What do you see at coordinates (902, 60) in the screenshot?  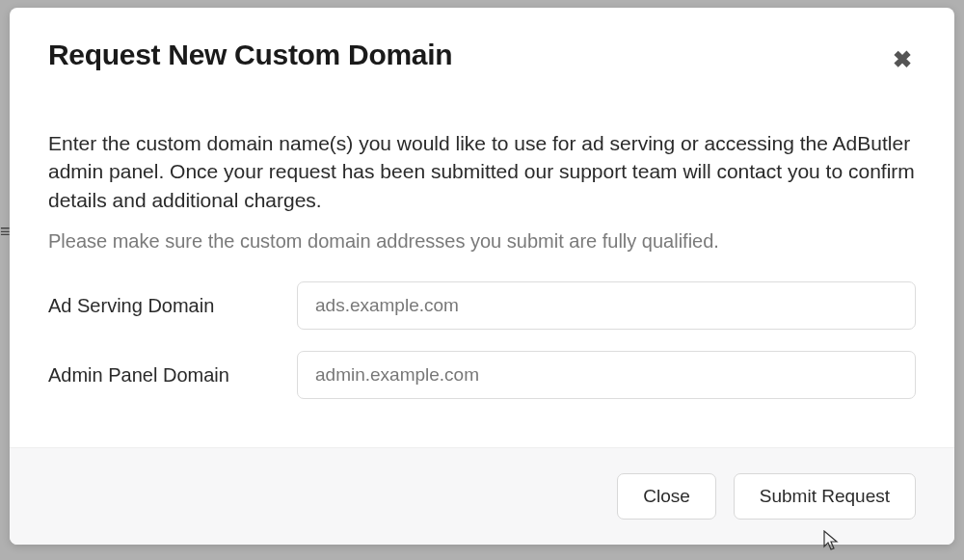 I see `close-icon: ✖` at bounding box center [902, 60].